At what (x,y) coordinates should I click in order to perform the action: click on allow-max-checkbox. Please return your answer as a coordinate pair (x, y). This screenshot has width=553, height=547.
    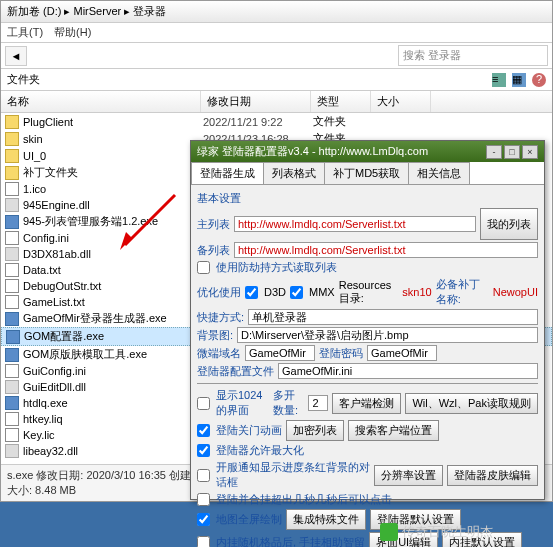
    Looking at the image, I should click on (204, 450).